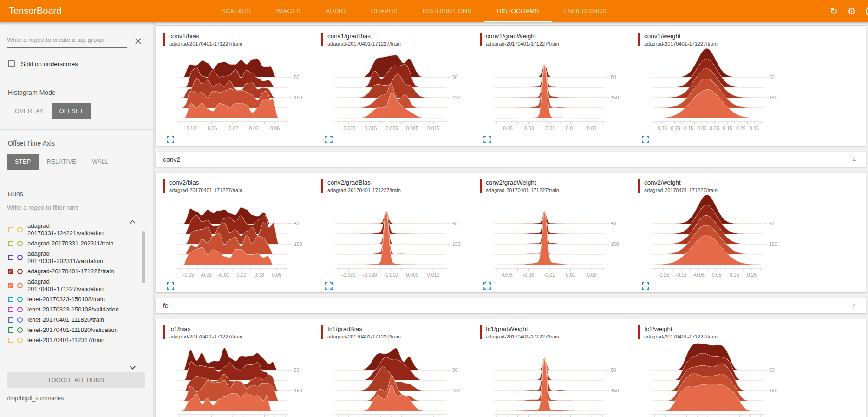 This screenshot has width=868, height=417. What do you see at coordinates (522, 182) in the screenshot?
I see `card-tag-title: conv2/gradWeight` at bounding box center [522, 182].